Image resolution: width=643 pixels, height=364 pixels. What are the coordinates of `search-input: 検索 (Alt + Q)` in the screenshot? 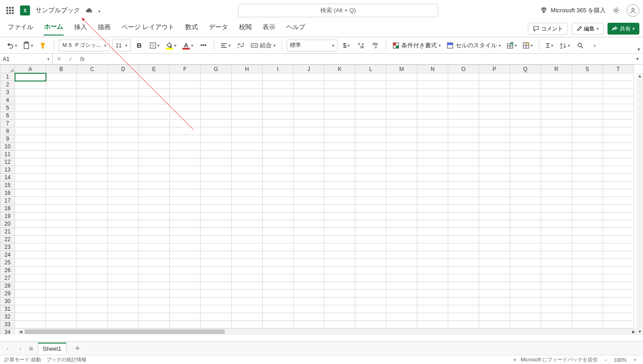 It's located at (338, 10).